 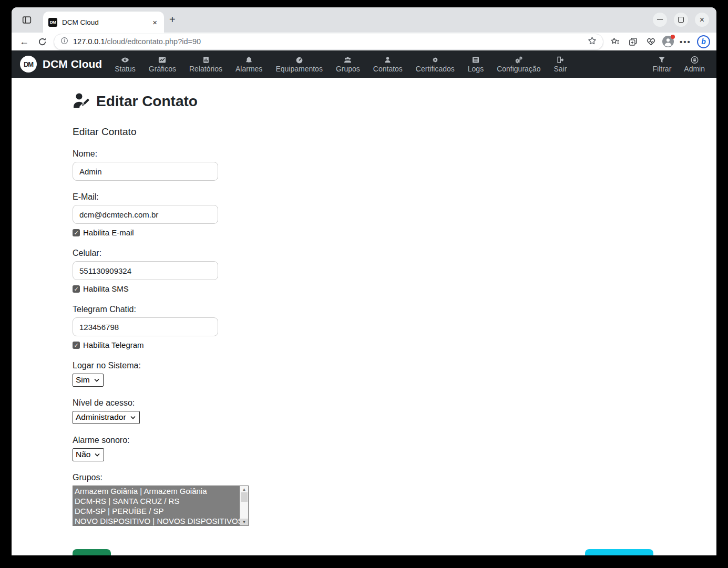 What do you see at coordinates (388, 64) in the screenshot?
I see `nav-item-contatos: Contatos` at bounding box center [388, 64].